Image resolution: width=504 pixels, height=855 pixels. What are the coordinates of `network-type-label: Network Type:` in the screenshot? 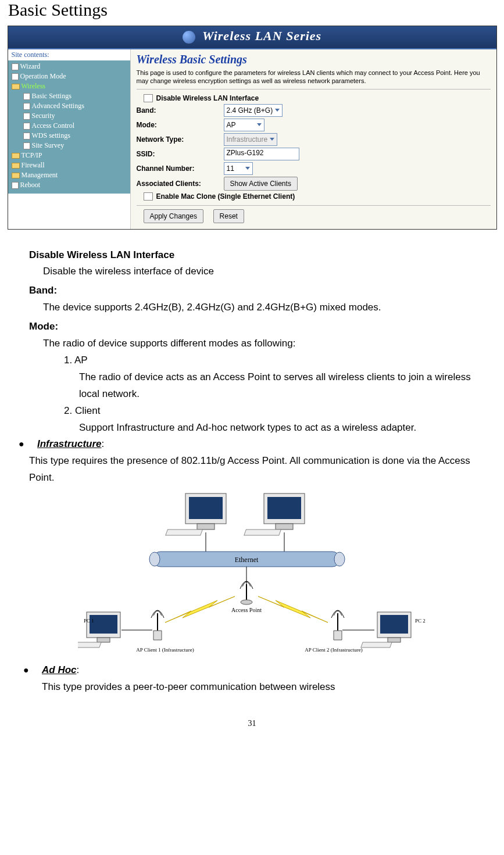 It's located at (180, 139).